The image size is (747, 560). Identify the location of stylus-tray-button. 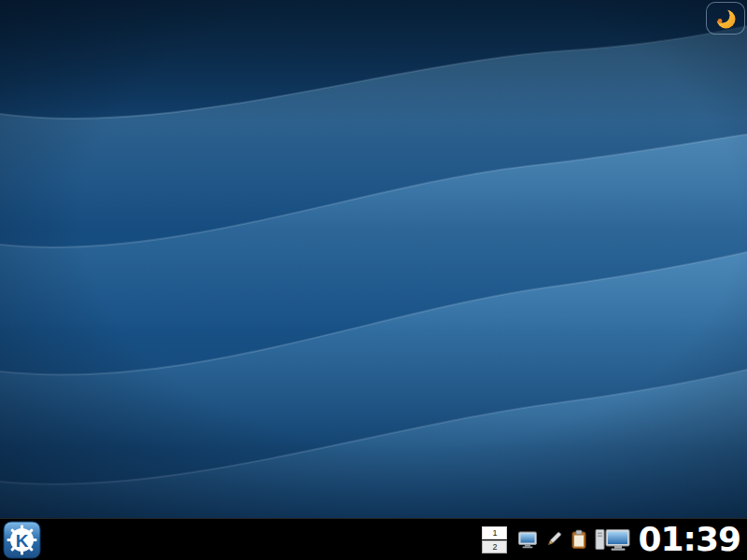
(554, 539).